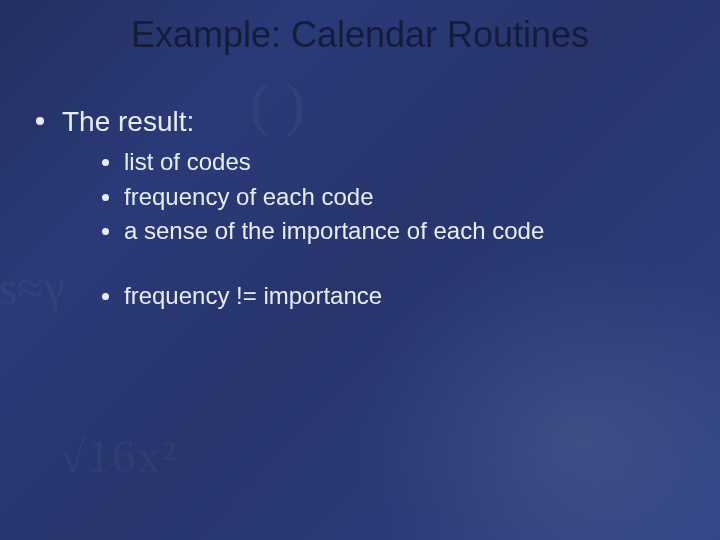 The image size is (720, 540). What do you see at coordinates (119, 456) in the screenshot?
I see `background-scribble: √16x²` at bounding box center [119, 456].